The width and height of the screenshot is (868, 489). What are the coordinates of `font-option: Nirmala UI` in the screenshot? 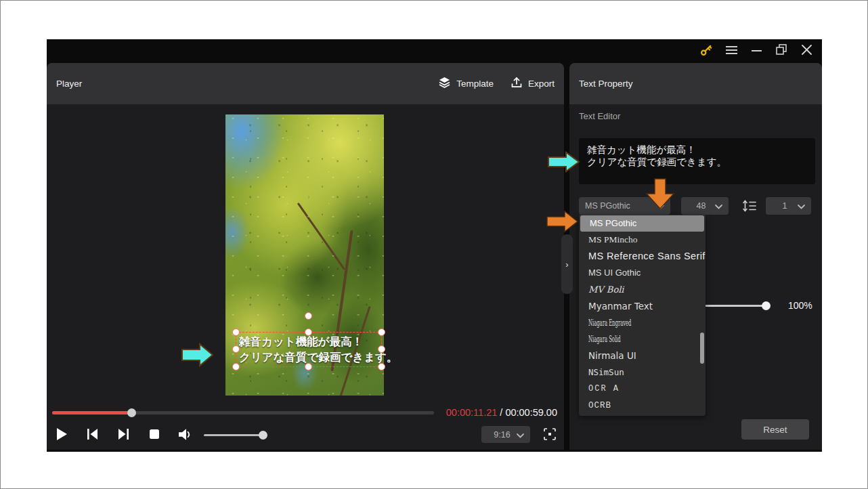 It's located at (642, 356).